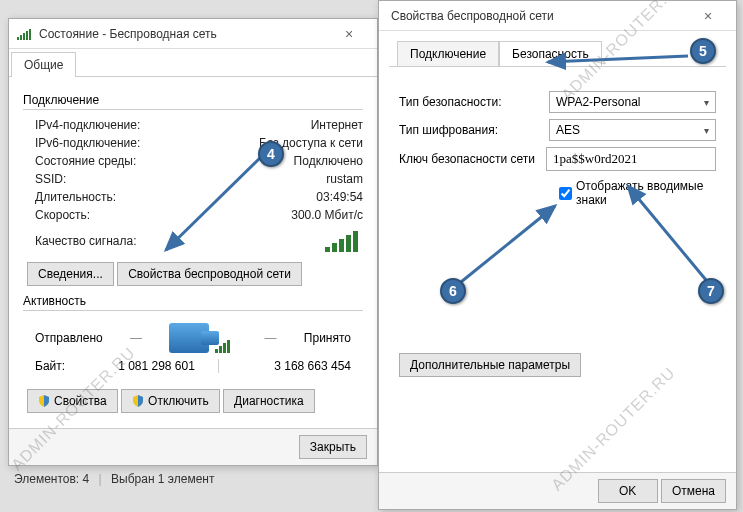 The height and width of the screenshot is (512, 743). I want to click on network-activity-icon, so click(189, 338).